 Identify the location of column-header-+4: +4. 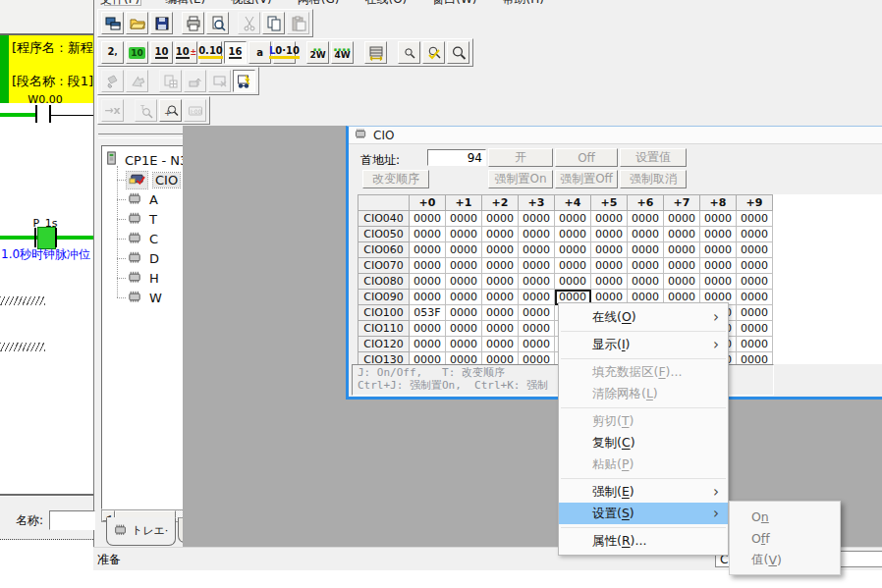
(574, 203).